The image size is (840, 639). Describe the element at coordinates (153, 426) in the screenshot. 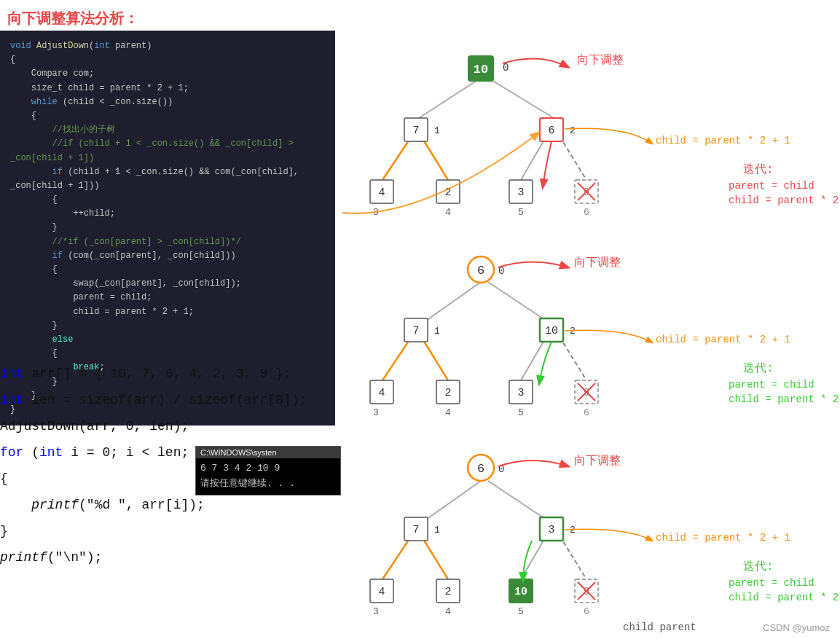

I see `code-line-3: AdjustDown(arr, 0, len);` at that location.